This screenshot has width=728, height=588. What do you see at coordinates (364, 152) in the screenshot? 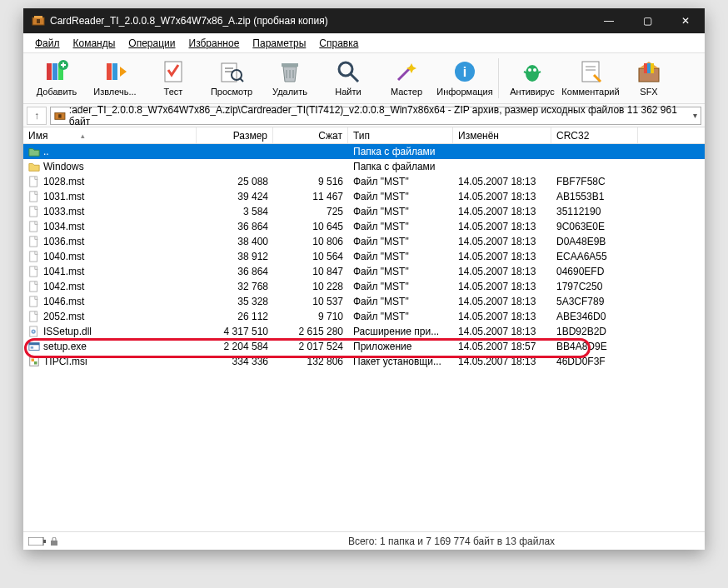
I see `parent-folder-row: .. Папка с файлами` at bounding box center [364, 152].